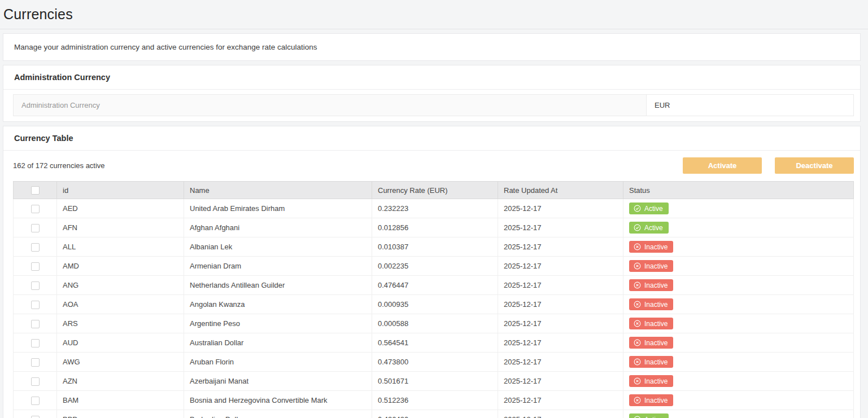 Image resolution: width=868 pixels, height=418 pixels. Describe the element at coordinates (435, 209) in the screenshot. I see `currency-rate-cell: 0.232223` at that location.